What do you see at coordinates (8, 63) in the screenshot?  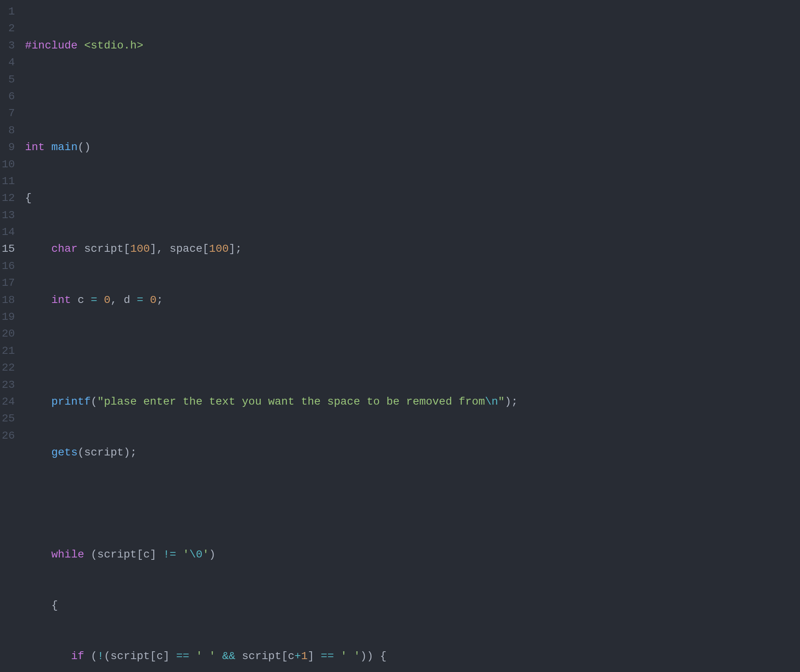 I see `line-number: 4` at bounding box center [8, 63].